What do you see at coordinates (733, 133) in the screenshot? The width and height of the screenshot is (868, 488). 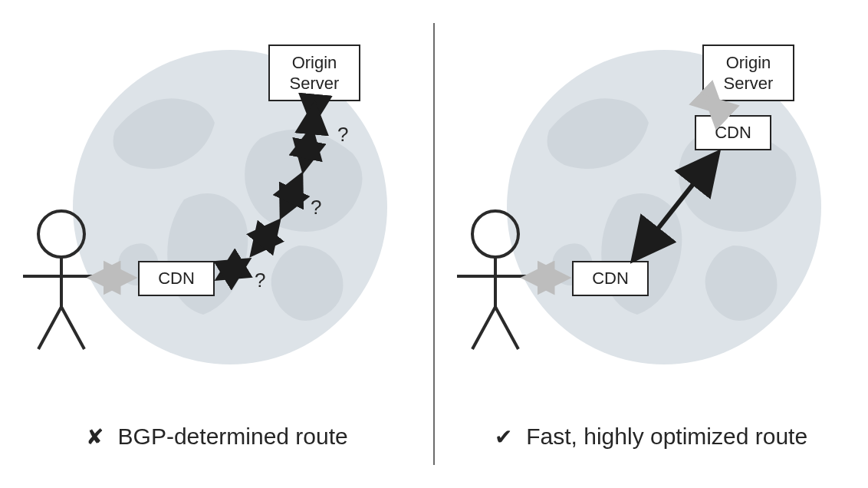 I see `cdn-top-box: CDN` at bounding box center [733, 133].